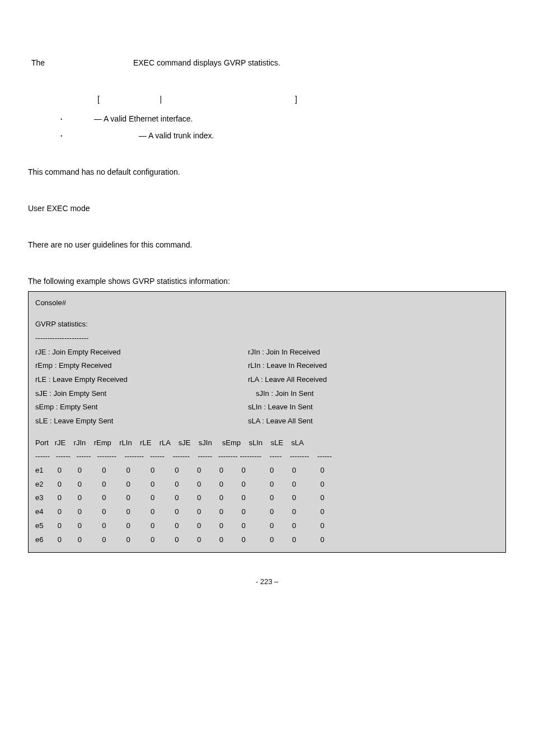 This screenshot has width=534, height=756. What do you see at coordinates (267, 512) in the screenshot?
I see `table-row: e4 0 0 0 0 0 0 0 0 0 0 0 0` at bounding box center [267, 512].